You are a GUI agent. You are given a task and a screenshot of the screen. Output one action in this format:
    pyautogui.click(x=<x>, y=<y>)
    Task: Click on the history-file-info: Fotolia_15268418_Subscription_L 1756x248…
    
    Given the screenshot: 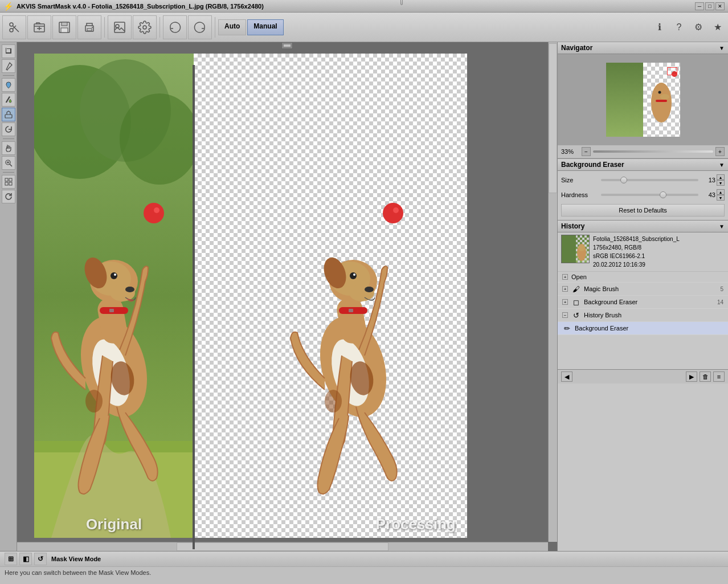 What is the action you would take?
    pyautogui.click(x=636, y=252)
    